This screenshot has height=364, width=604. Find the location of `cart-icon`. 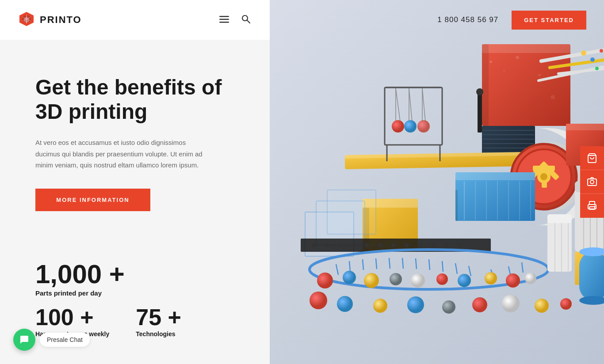

cart-icon is located at coordinates (592, 158).